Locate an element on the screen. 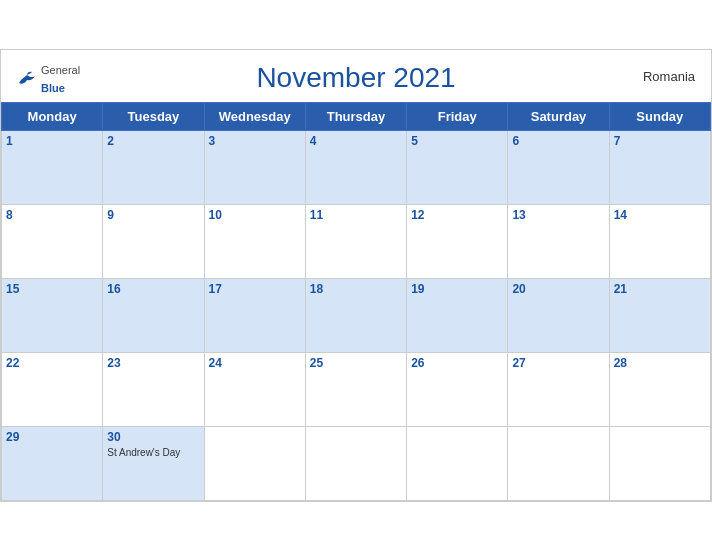 This screenshot has height=550, width=712. header-saturday: Saturday is located at coordinates (558, 116).